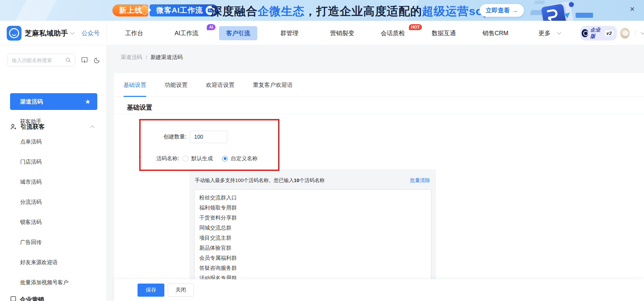  I want to click on top-navbar: 芝麻私域助手 公众号 工作台 AI工作流 AI 客户引流 群管理 营销裂变 会话…, so click(322, 33).